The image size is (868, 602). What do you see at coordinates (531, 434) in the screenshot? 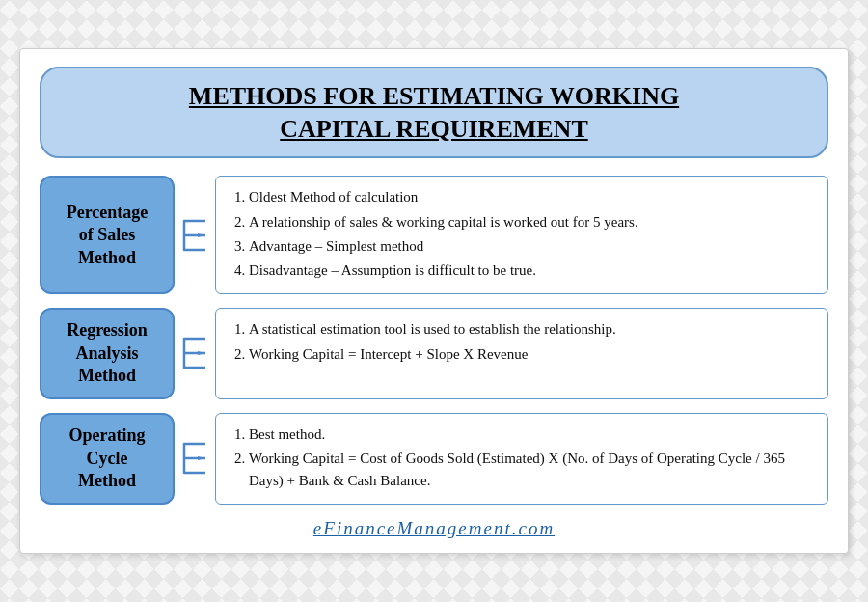
I see `list-item: Best method.` at bounding box center [531, 434].